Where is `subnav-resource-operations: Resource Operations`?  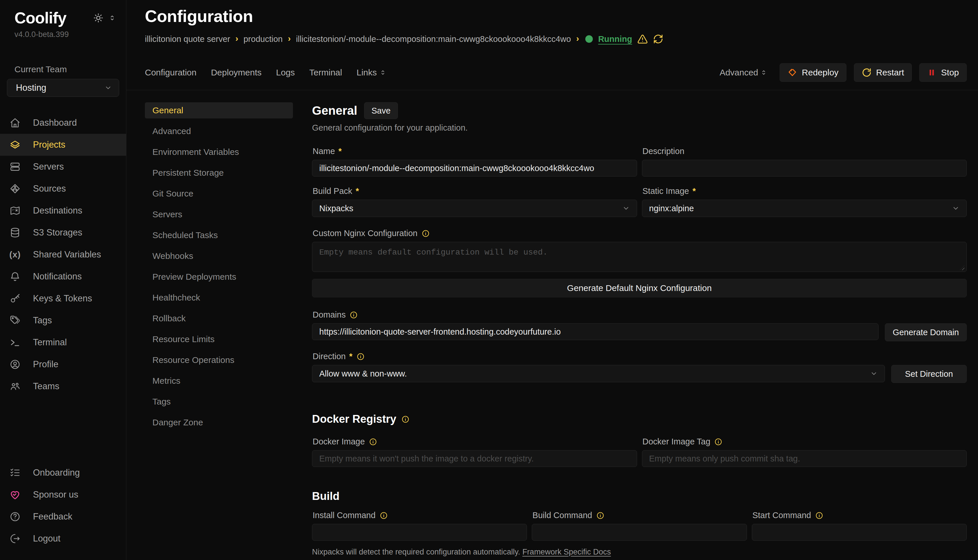
subnav-resource-operations: Resource Operations is located at coordinates (219, 360).